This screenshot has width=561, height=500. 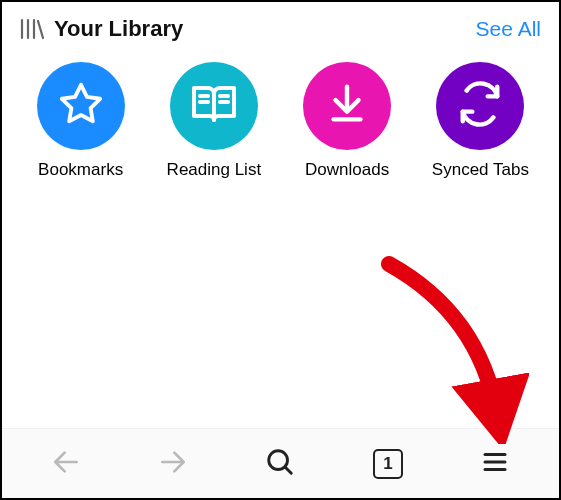 I want to click on star-icon, so click(x=81, y=106).